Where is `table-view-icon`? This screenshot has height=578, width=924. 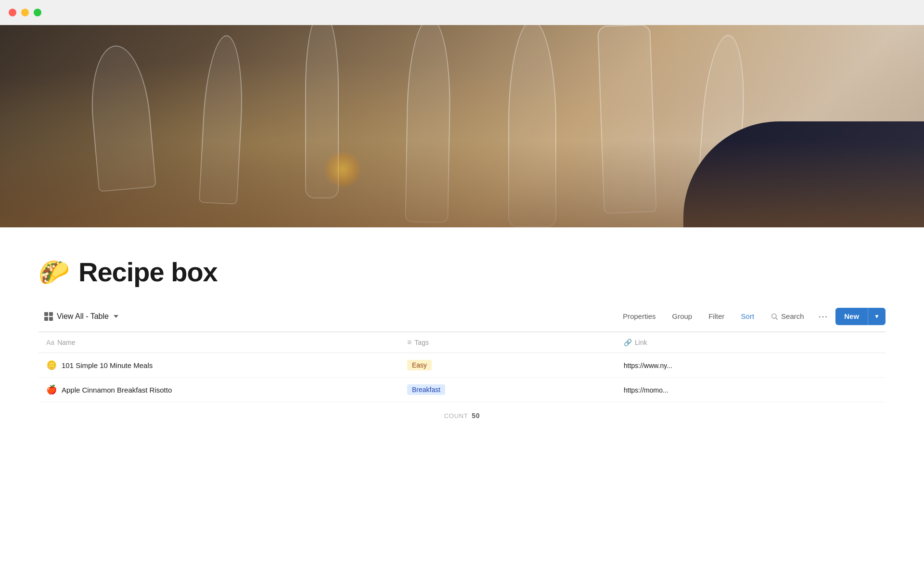 table-view-icon is located at coordinates (49, 316).